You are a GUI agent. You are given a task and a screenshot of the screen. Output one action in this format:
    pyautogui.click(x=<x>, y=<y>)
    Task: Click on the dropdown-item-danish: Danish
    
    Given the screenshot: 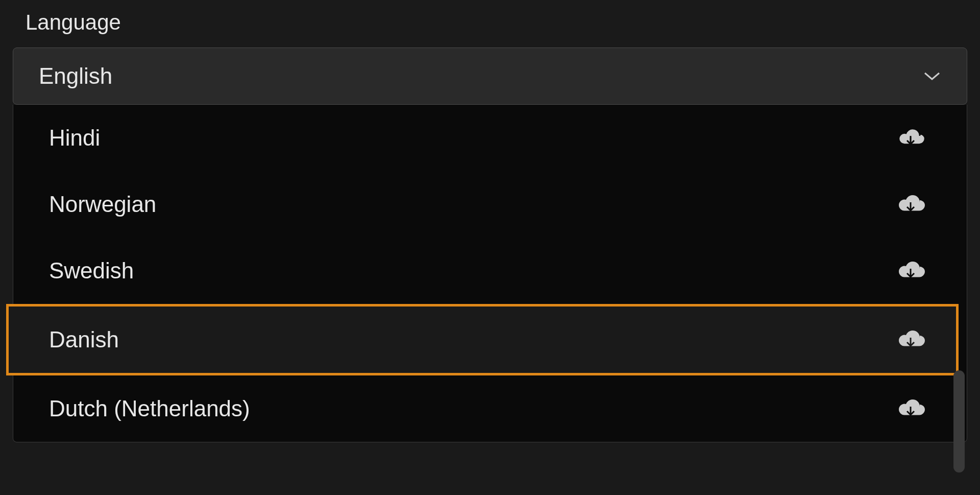 What is the action you would take?
    pyautogui.click(x=482, y=340)
    